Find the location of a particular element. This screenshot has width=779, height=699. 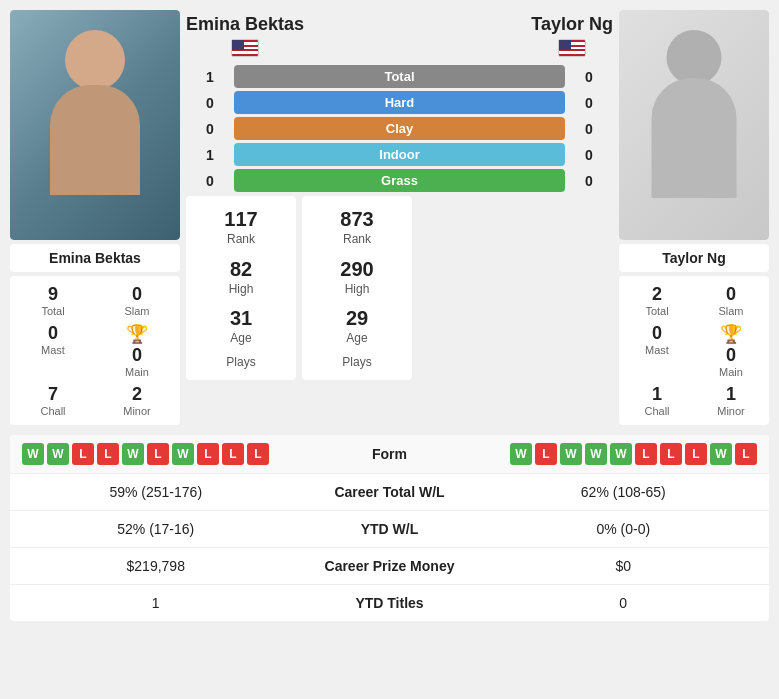

right-name-top: Taylor Ng is located at coordinates (572, 36).